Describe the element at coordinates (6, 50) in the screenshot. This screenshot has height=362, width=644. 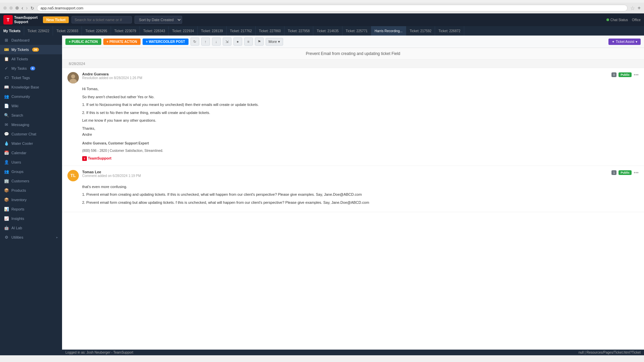
I see `my-tickets-icon: 🎫` at that location.